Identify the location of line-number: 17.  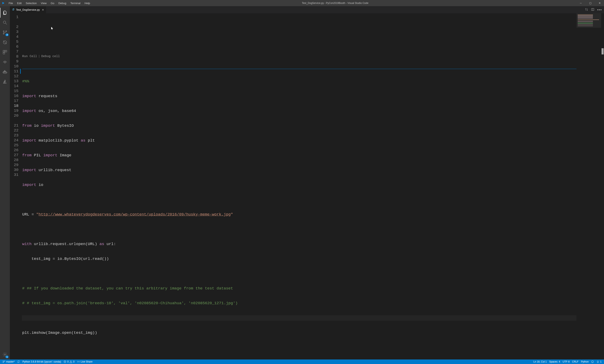
(14, 101).